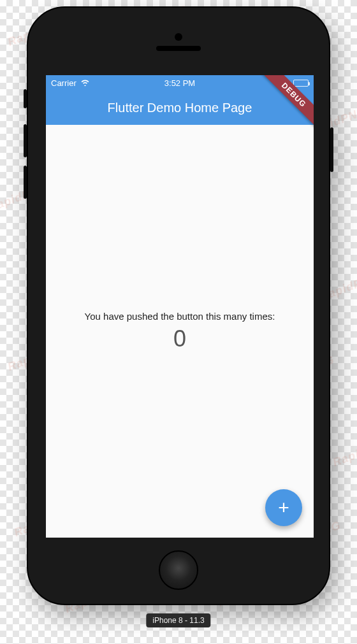 The height and width of the screenshot is (644, 357). I want to click on push-count-label: You have pushed the button this many tim…, so click(180, 316).